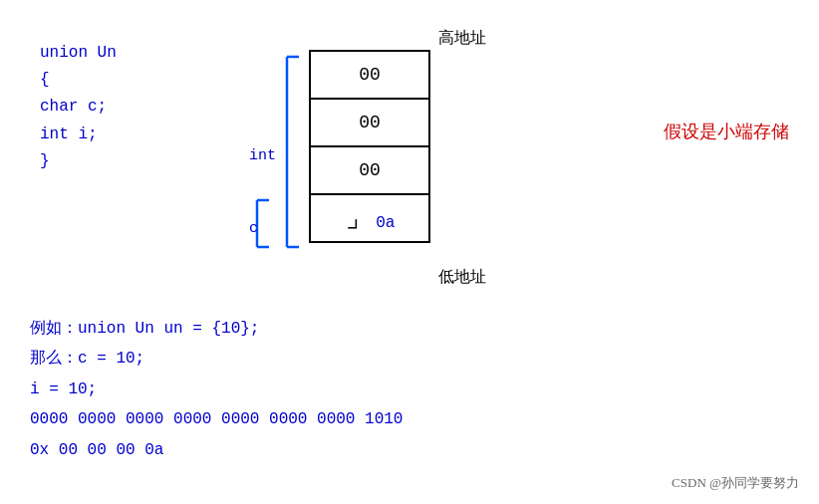  I want to click on code-line-2: {, so click(78, 80).